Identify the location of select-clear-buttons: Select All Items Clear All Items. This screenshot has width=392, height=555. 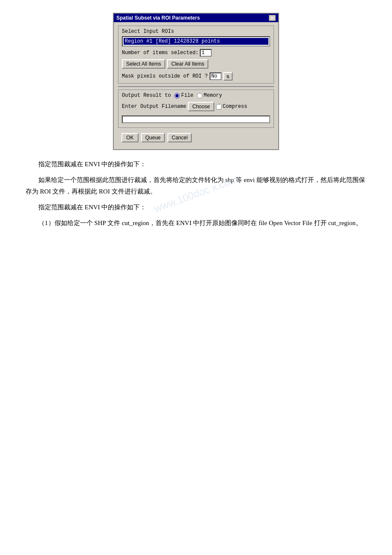
(196, 64).